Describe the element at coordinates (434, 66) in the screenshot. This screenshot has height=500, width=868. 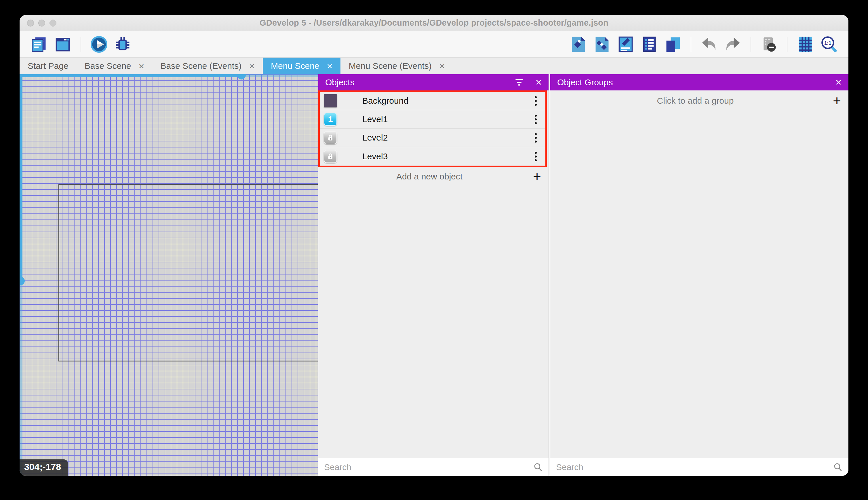
I see `editor-tab-bar: Start Page Base Scene × Base Scene (Even…` at that location.